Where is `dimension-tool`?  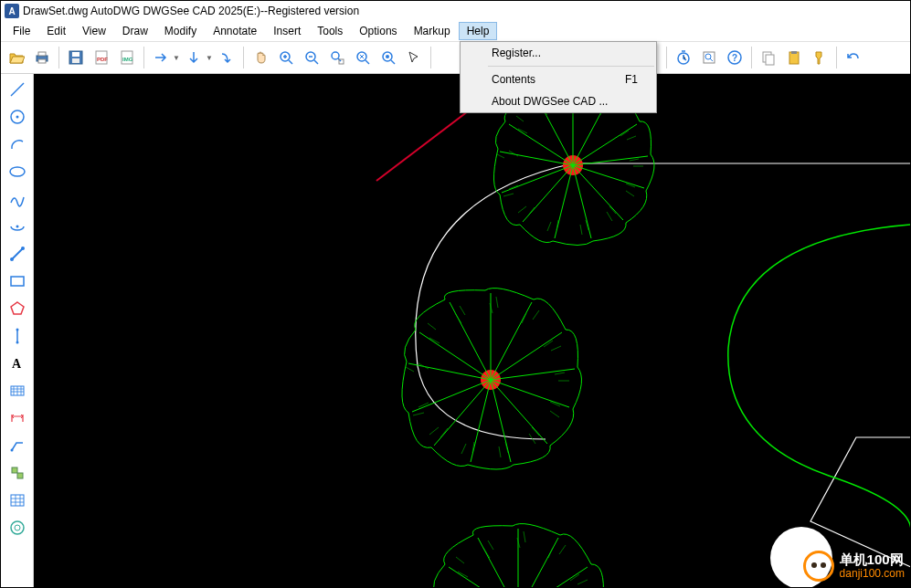 dimension-tool is located at coordinates (17, 418).